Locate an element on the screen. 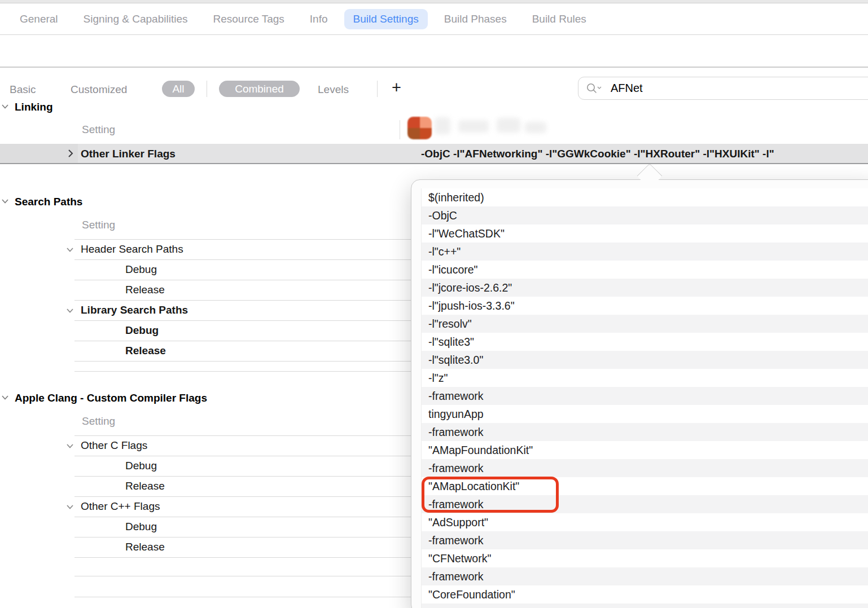 This screenshot has height=608, width=868. linker-flag-item: -l"c++" is located at coordinates (645, 252).